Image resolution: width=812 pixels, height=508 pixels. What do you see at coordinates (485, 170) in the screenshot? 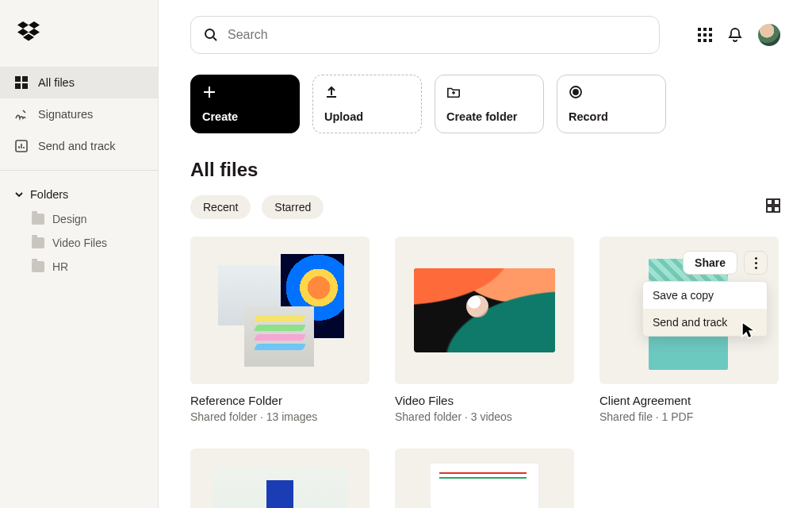
I see `page-title: All files` at bounding box center [485, 170].